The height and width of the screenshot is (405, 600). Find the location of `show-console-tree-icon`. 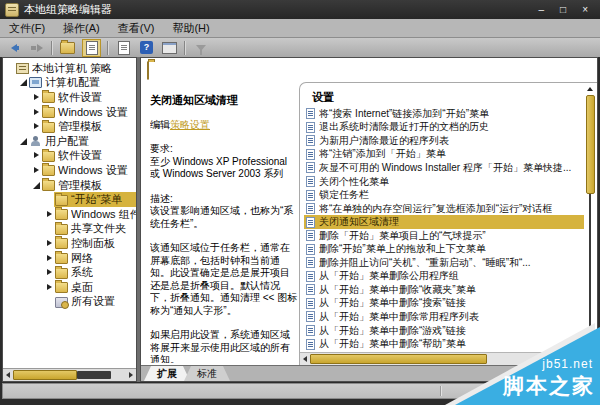

show-console-tree-icon is located at coordinates (68, 48).